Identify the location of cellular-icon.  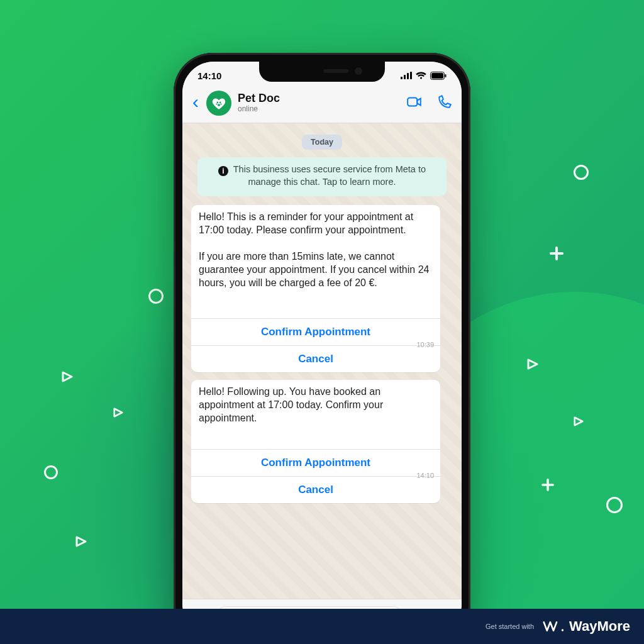
(406, 75).